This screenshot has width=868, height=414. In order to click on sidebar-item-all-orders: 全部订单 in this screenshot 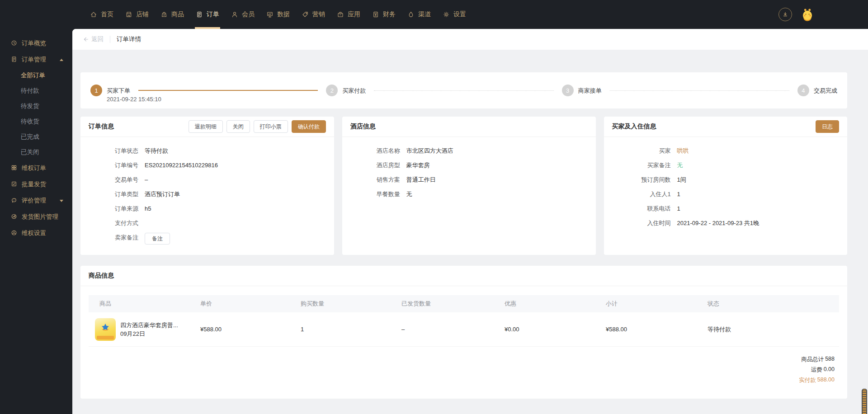, I will do `click(36, 75)`.